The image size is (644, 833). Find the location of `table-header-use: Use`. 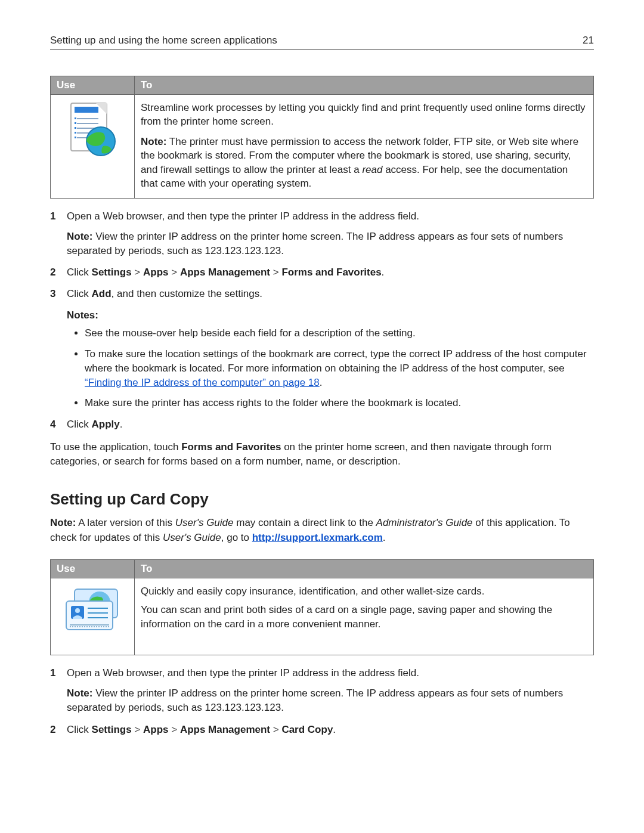

table-header-use: Use is located at coordinates (93, 86).